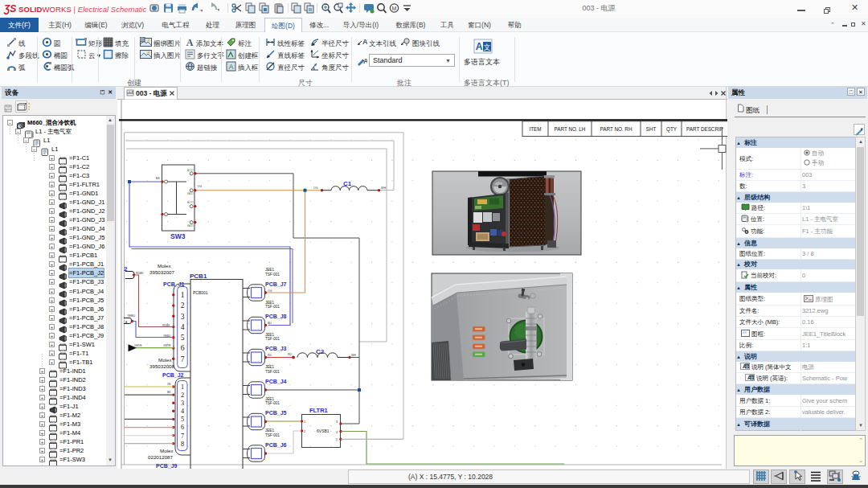  What do you see at coordinates (178, 236) in the screenshot?
I see `svg-text: SW3` at bounding box center [178, 236].